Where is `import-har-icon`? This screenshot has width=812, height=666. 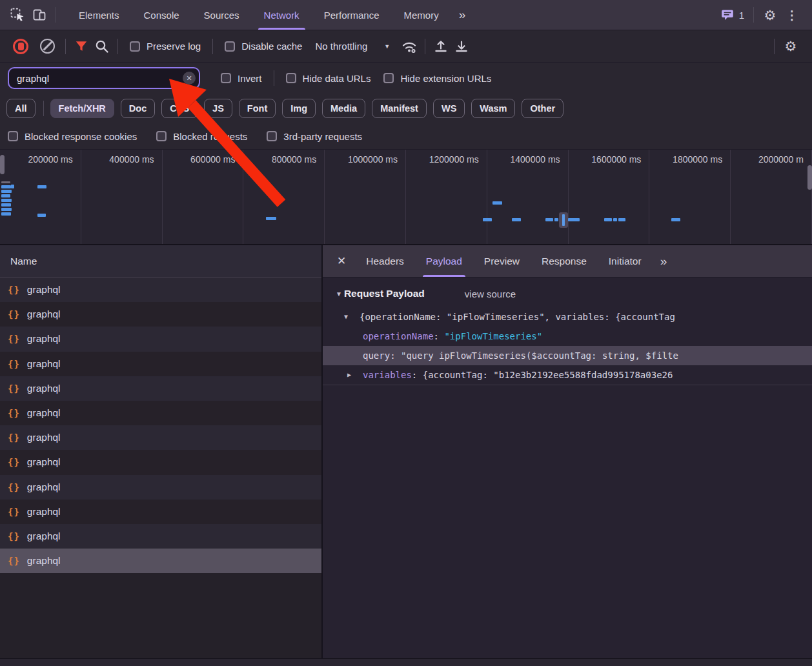 import-har-icon is located at coordinates (441, 46).